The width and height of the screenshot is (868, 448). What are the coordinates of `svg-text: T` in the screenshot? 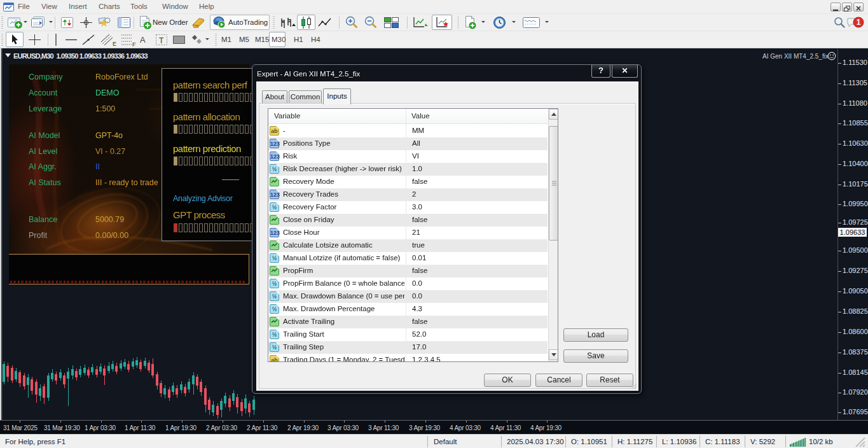 It's located at (162, 41).